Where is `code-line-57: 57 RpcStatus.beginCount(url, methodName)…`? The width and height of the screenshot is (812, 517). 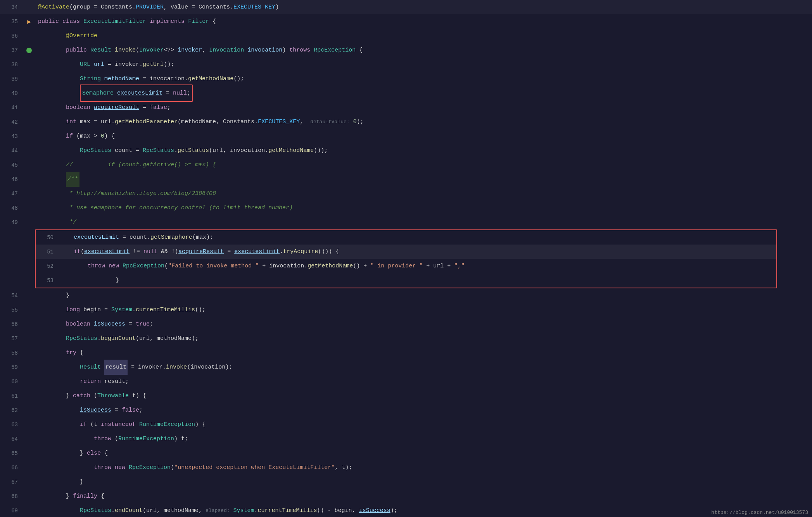 code-line-57: 57 RpcStatus.beginCount(url, methodName)… is located at coordinates (406, 339).